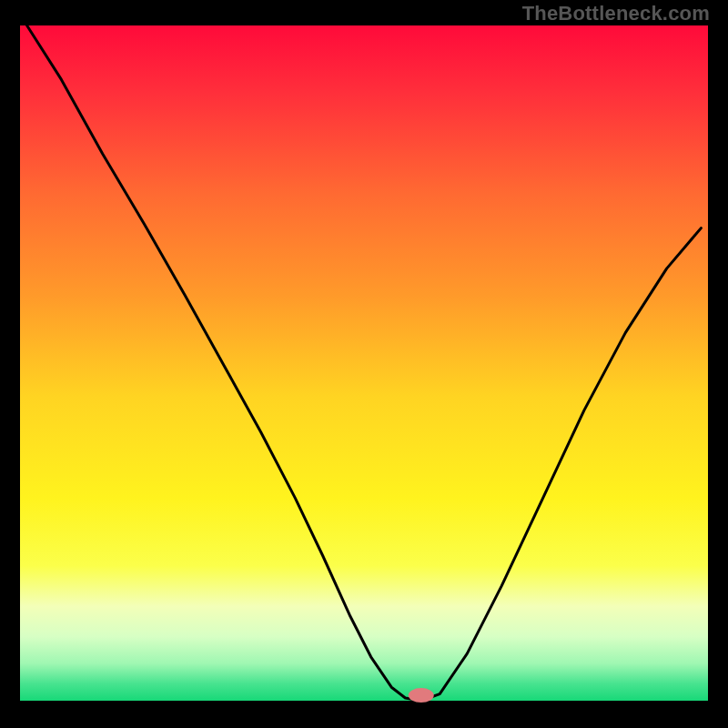 This screenshot has height=728, width=728. Describe the element at coordinates (421, 695) in the screenshot. I see `optimal-marker` at that location.